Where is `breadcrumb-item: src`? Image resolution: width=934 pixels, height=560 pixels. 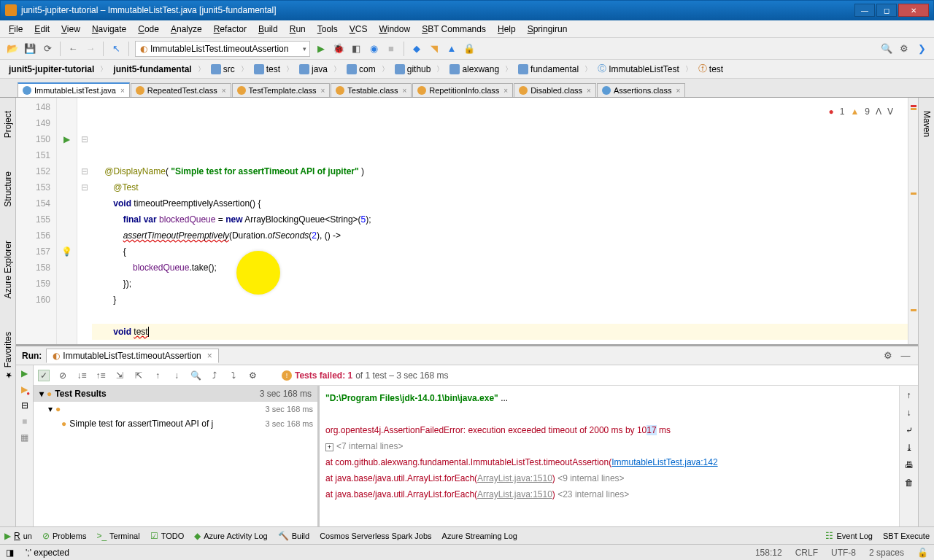 breadcrumb-item: src is located at coordinates (223, 69).